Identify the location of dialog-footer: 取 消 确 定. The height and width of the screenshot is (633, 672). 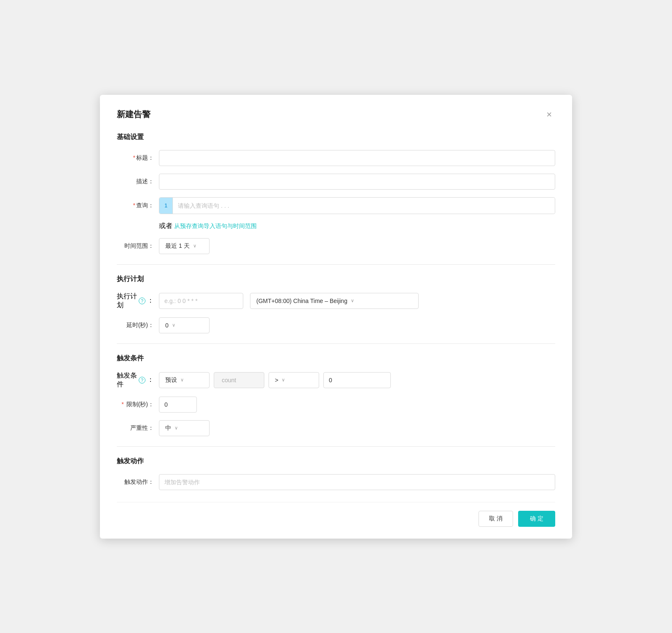
(336, 514).